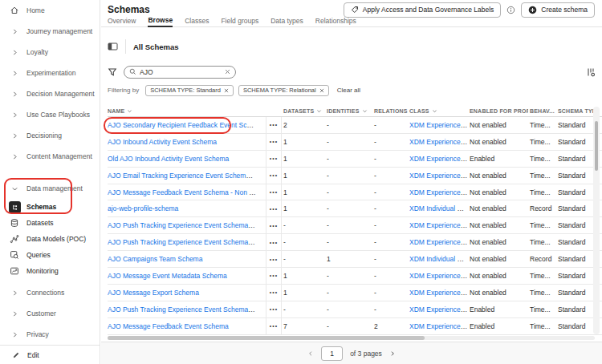 This screenshot has width=602, height=364. I want to click on sidebar-item-datasets: Datasets, so click(50, 223).